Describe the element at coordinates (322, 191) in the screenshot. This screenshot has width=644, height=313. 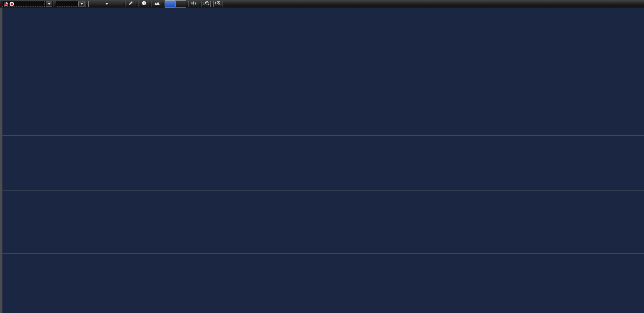
I see `panel-separator-macd-rsi` at that location.